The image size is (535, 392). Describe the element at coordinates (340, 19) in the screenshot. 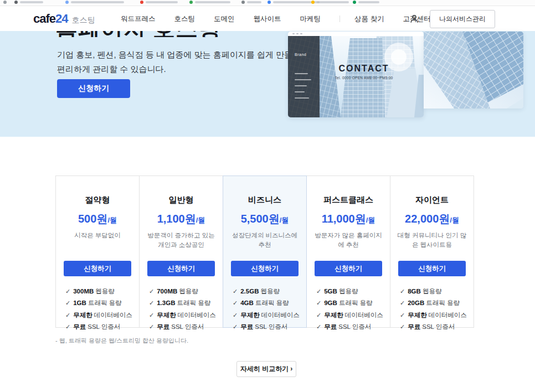

I see `nav-divider` at that location.